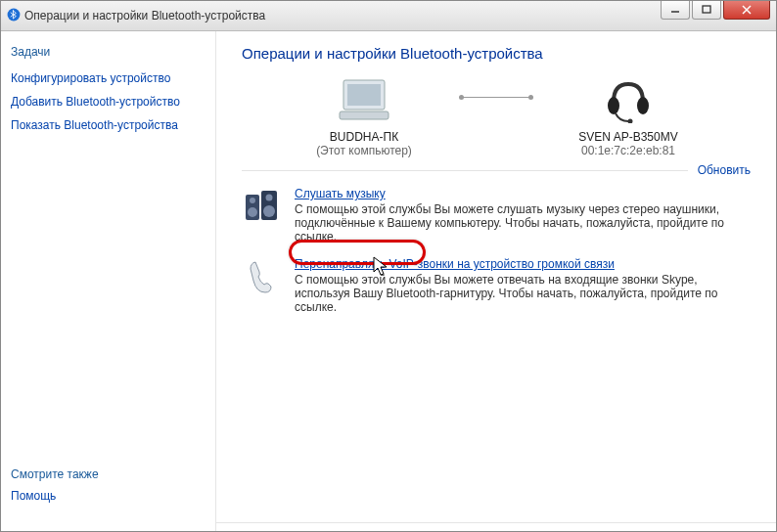 The image size is (777, 532). I want to click on sidebar-item-configure: Конфигурировать устройство, so click(108, 78).